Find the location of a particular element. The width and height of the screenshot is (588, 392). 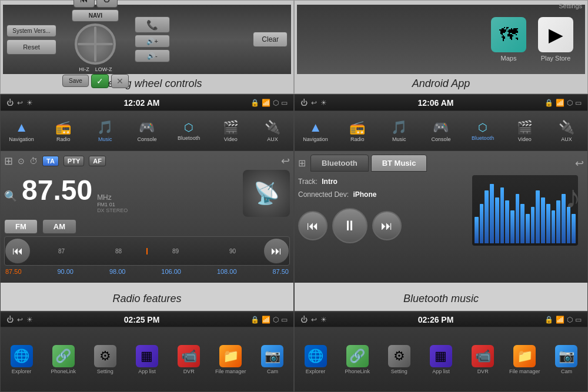

bt-back-btn: ↩ is located at coordinates (580, 163).